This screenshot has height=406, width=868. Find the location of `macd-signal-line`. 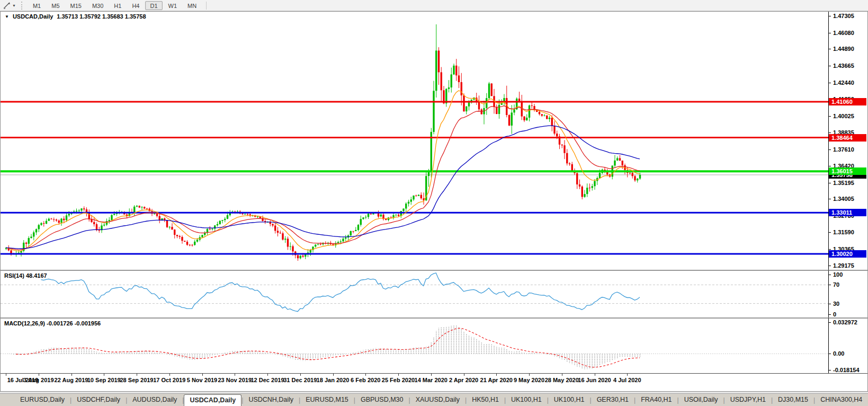

macd-signal-line is located at coordinates (328, 348).